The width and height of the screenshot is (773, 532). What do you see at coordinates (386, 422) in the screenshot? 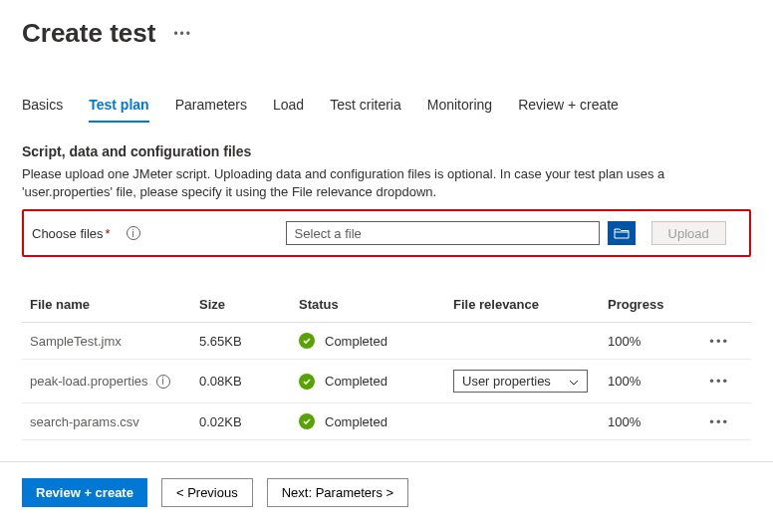
I see `table-row: search-params.csv0.02KBCompleted100%•••` at bounding box center [386, 422].